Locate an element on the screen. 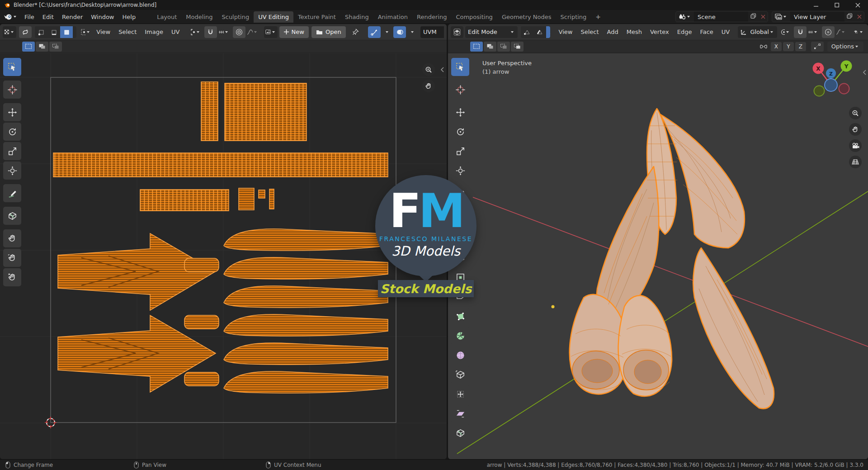  workspace-tab-animation: Animation is located at coordinates (393, 17).